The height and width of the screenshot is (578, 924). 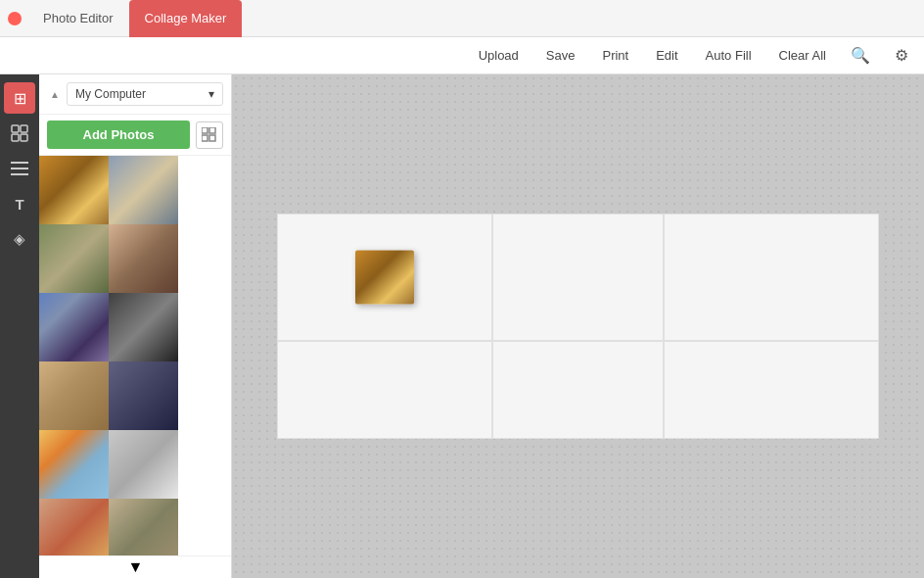 What do you see at coordinates (20, 169) in the screenshot?
I see `layout-toolbar-icon` at bounding box center [20, 169].